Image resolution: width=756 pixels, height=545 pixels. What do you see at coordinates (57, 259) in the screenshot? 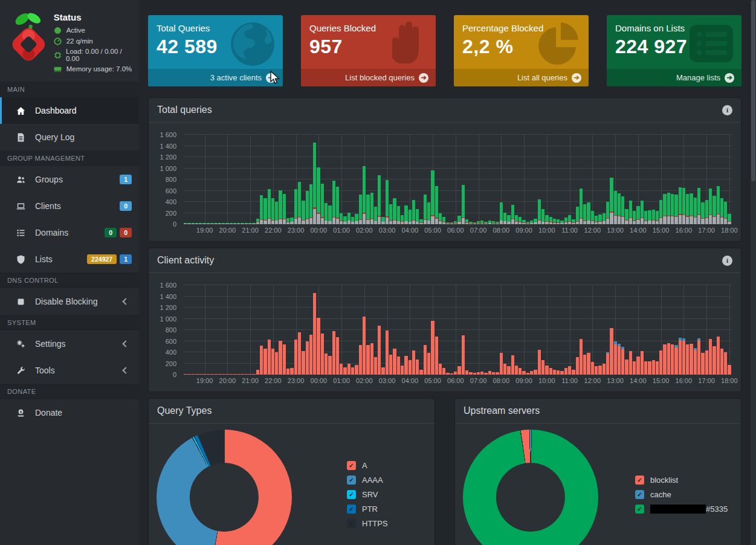
I see `sidebar-item-label: Lists` at bounding box center [57, 259].